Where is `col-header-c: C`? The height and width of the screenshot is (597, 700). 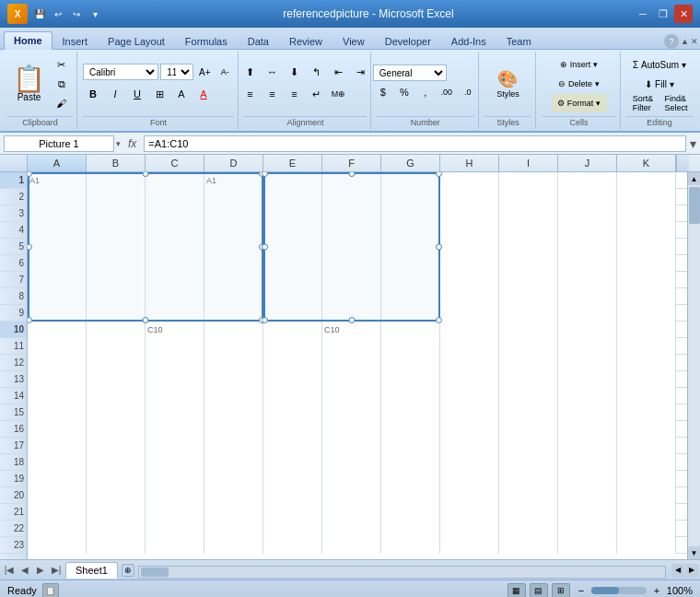 col-header-c: C is located at coordinates (175, 163).